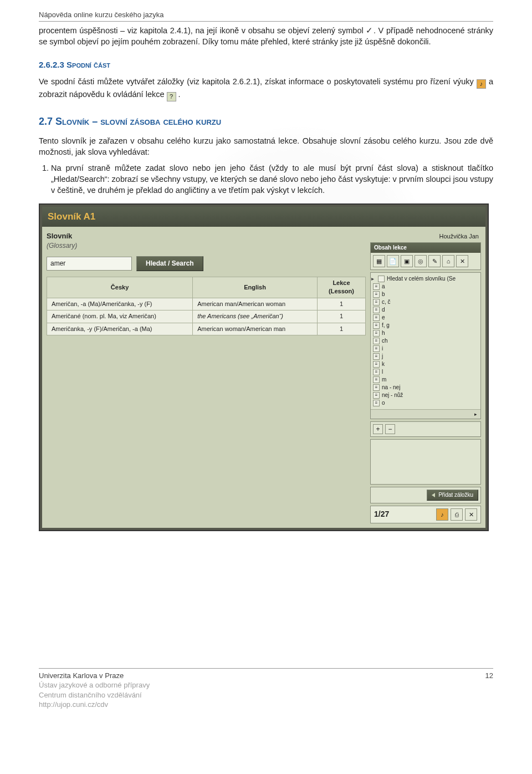 The width and height of the screenshot is (532, 774). I want to click on add-bookmark-button: Přidat záložku, so click(452, 495).